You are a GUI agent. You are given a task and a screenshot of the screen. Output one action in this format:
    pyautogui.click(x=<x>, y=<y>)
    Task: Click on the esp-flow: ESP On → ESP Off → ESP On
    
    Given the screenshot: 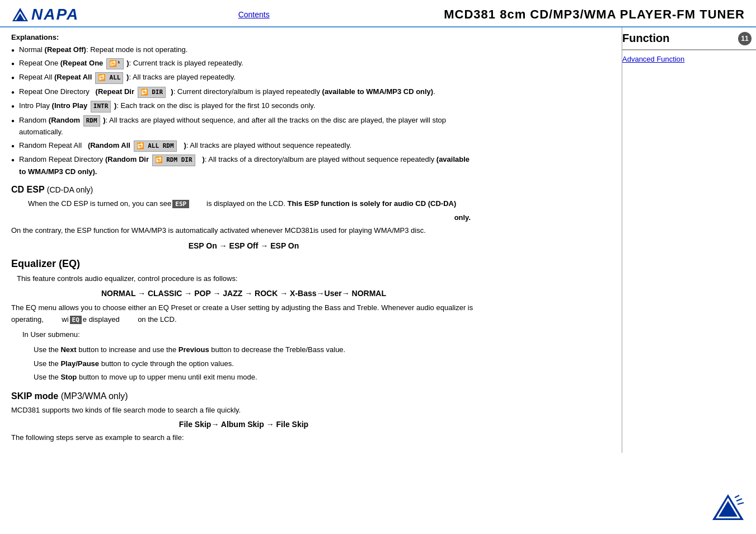 What is the action you would take?
    pyautogui.click(x=244, y=246)
    